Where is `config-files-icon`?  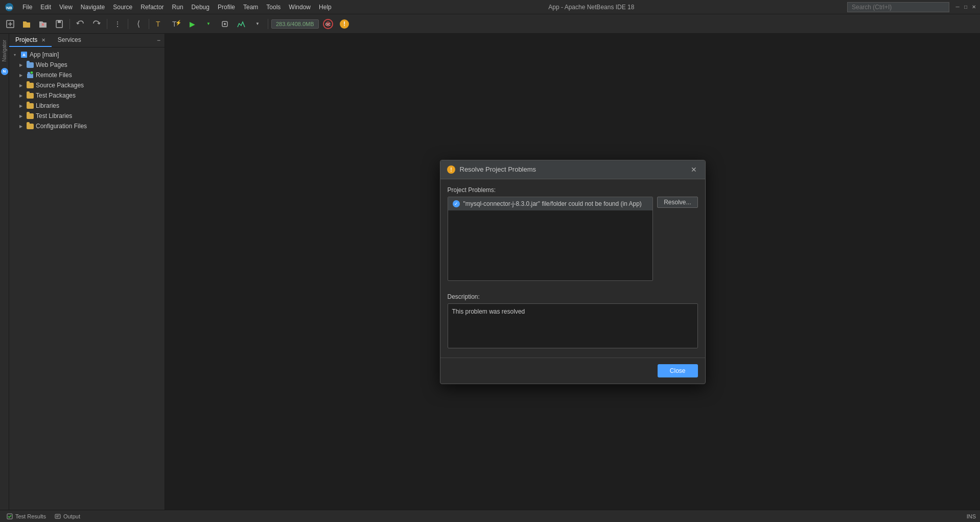
config-files-icon is located at coordinates (30, 126).